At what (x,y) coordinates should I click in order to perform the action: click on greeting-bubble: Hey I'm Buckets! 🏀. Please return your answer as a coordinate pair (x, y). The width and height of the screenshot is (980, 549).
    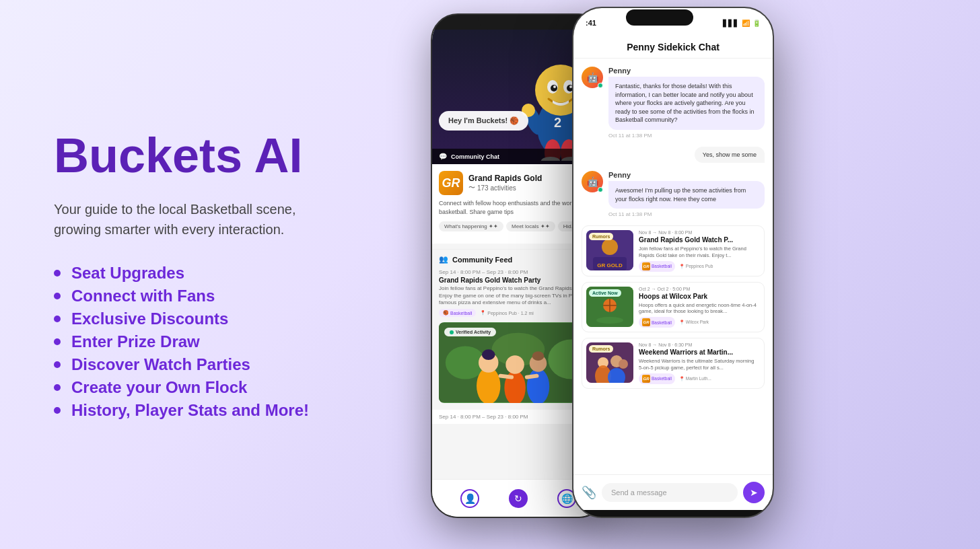
    Looking at the image, I should click on (483, 121).